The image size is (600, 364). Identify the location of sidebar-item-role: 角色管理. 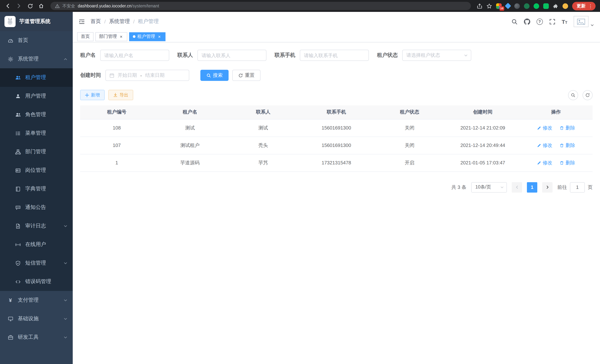
(37, 115).